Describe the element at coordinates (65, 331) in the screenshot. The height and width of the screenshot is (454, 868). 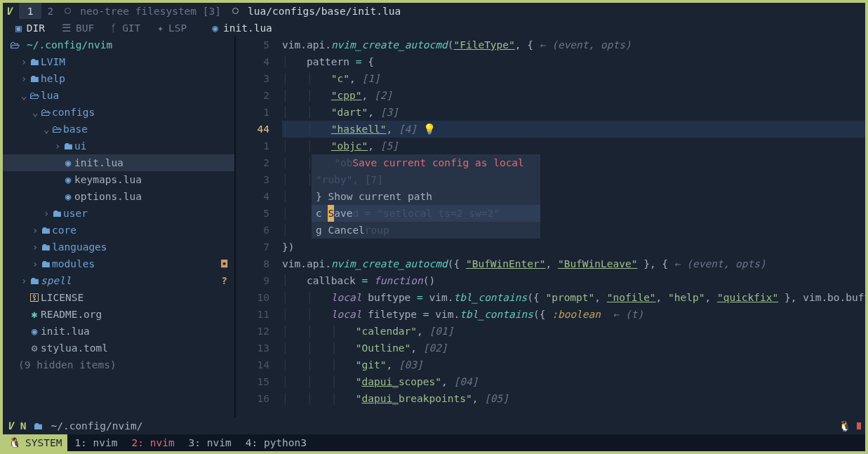
I see `tree-item-label: init.lua` at that location.